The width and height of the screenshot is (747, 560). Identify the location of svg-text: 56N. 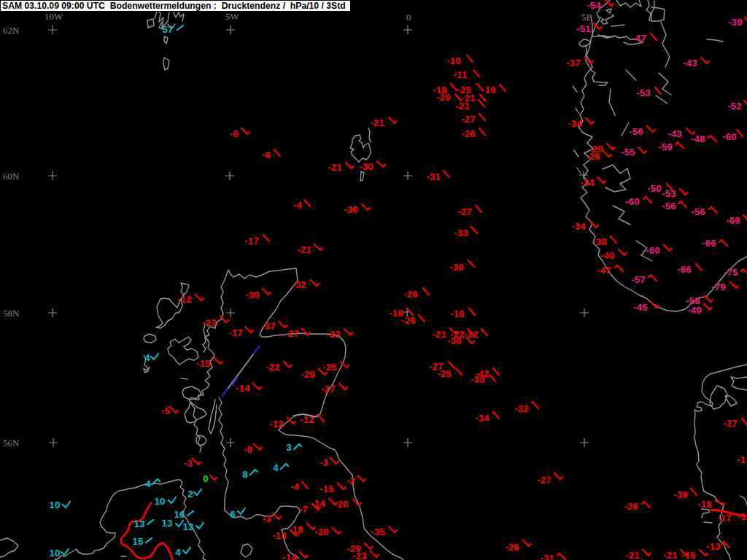
(12, 443).